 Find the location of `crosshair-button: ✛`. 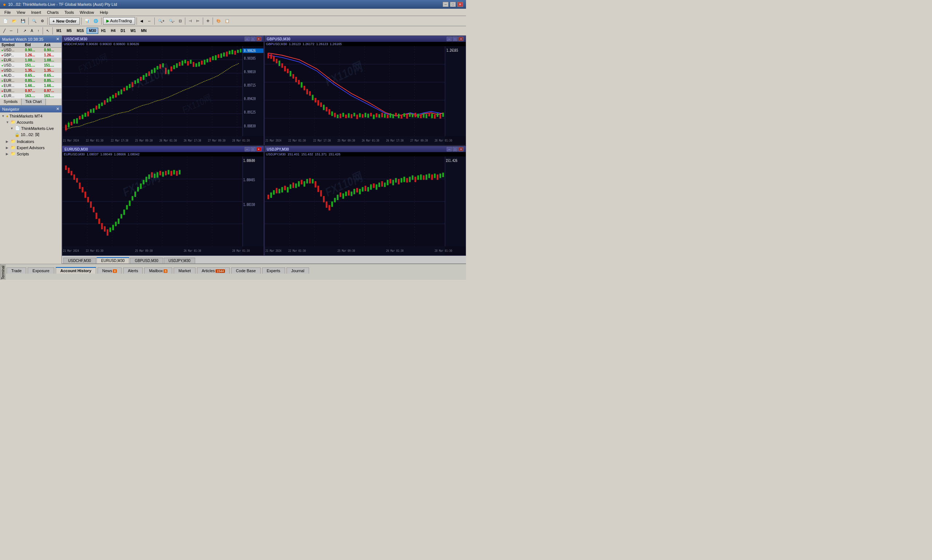

crosshair-button: ✛ is located at coordinates (208, 21).